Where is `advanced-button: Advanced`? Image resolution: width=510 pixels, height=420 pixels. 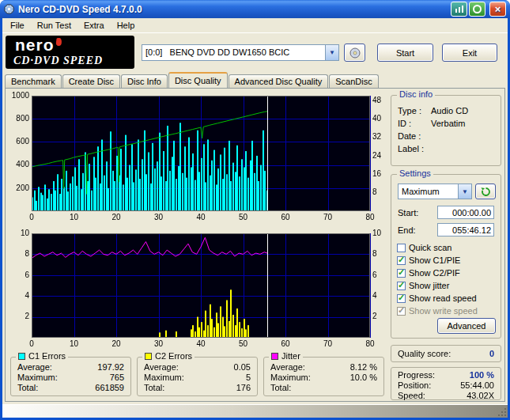
advanced-button: Advanced is located at coordinates (467, 326).